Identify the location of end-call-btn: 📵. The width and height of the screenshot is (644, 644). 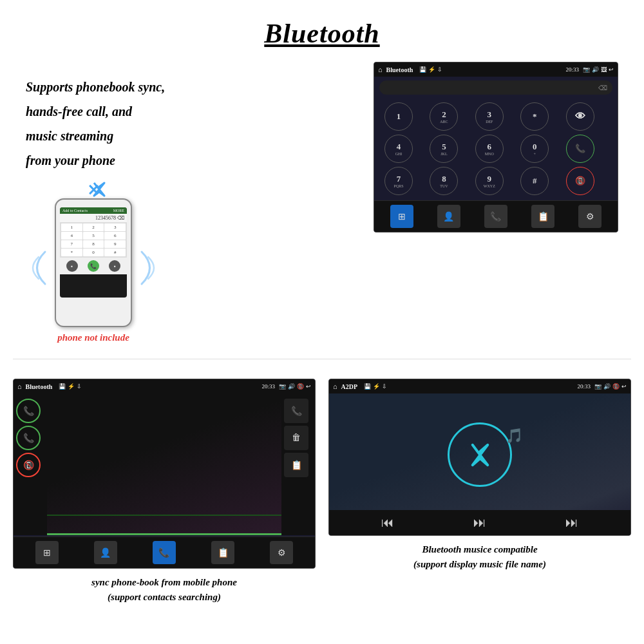
(28, 465).